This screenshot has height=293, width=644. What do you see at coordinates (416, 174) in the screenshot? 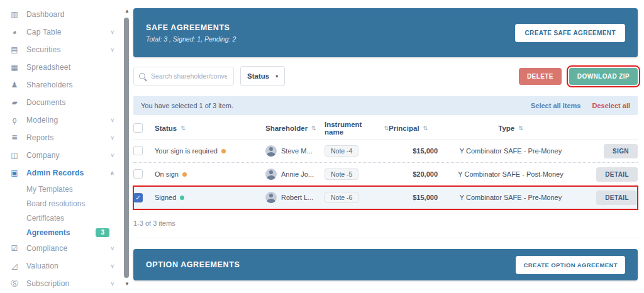
I see `principal-cell: $20,000` at bounding box center [416, 174].